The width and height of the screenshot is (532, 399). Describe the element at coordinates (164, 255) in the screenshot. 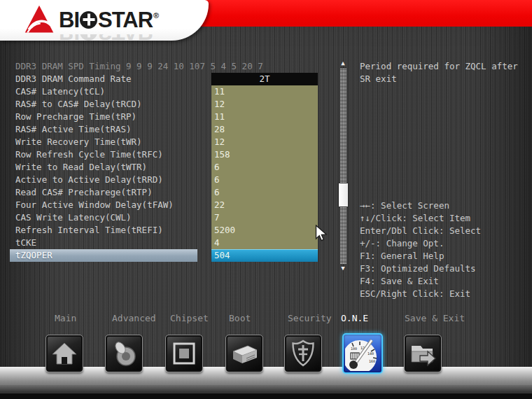

I see `setting-row: tZQOPER 504` at that location.